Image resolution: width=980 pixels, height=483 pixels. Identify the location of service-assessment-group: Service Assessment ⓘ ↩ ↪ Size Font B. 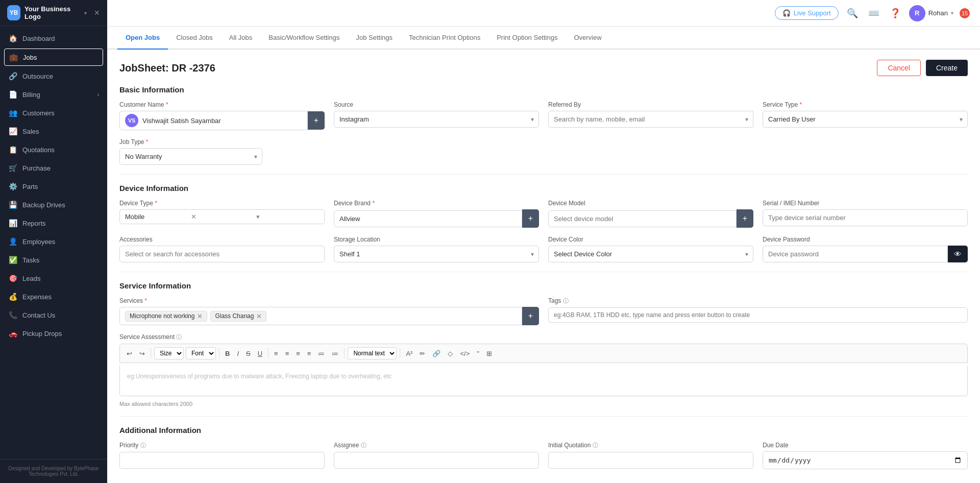
(544, 370).